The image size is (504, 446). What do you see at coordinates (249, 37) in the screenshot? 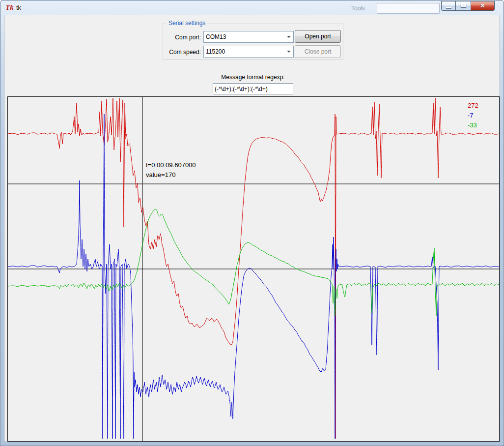
I see `com-port-combobox: COM13` at bounding box center [249, 37].